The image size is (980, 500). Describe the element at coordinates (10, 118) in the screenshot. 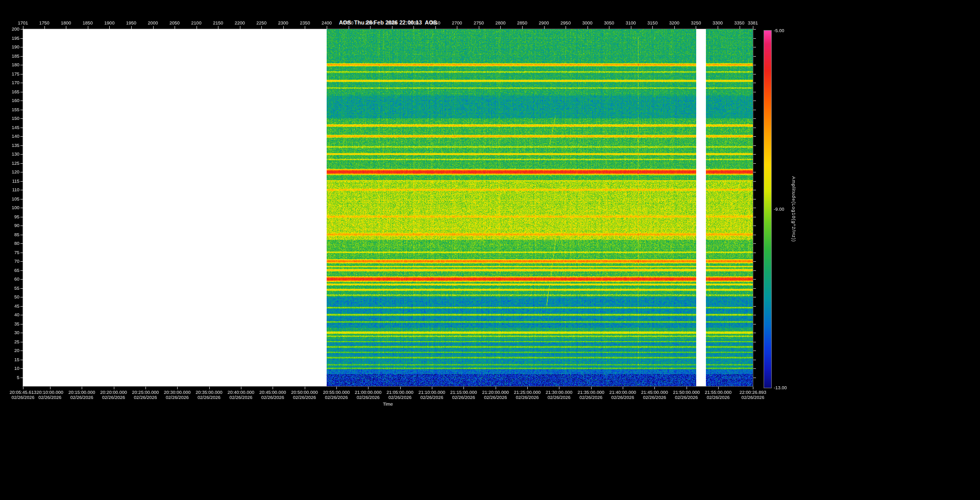

I see `freq-tick-label: 150` at that location.